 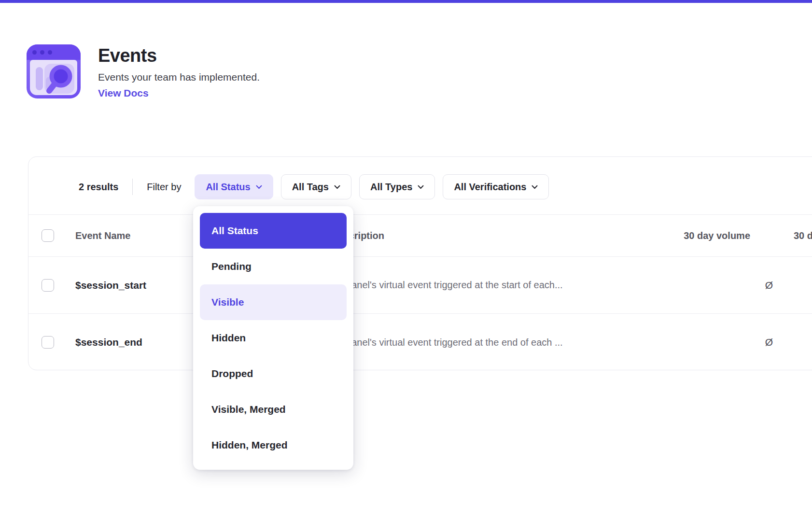 What do you see at coordinates (445, 187) in the screenshot?
I see `filter-toolbar: 2 results Filter by All Status All Tags …` at bounding box center [445, 187].